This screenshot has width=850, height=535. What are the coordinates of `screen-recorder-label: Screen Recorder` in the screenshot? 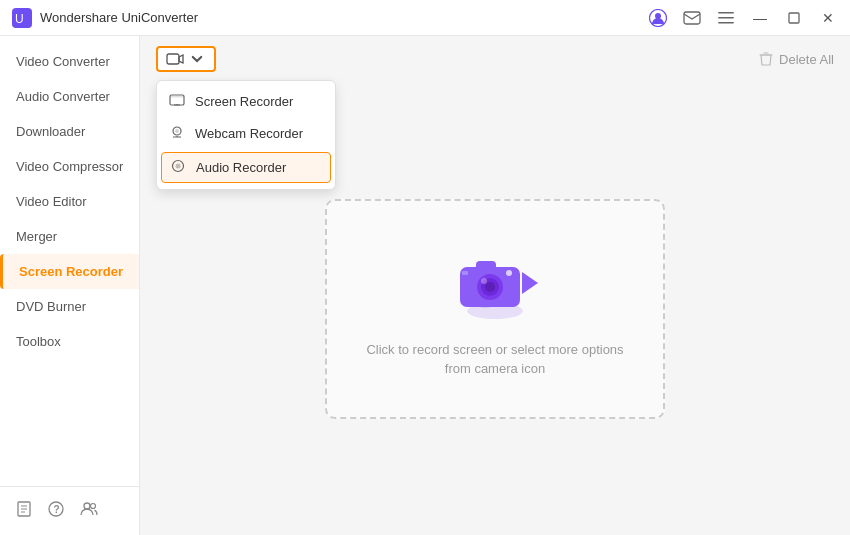 It's located at (244, 102).